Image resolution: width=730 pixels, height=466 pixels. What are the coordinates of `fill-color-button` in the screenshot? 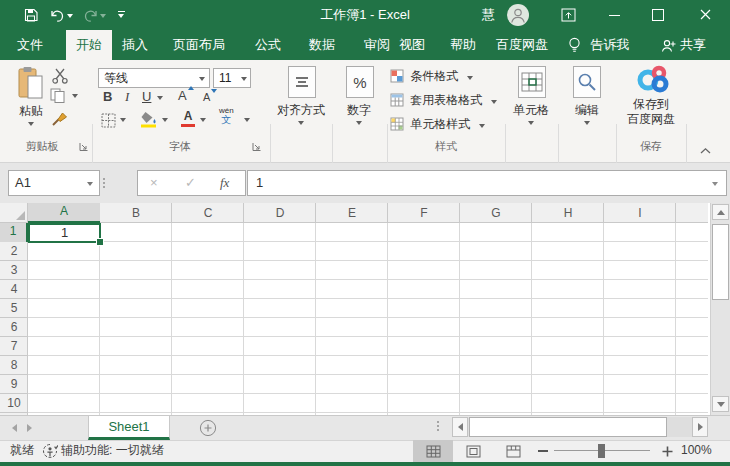 It's located at (149, 121).